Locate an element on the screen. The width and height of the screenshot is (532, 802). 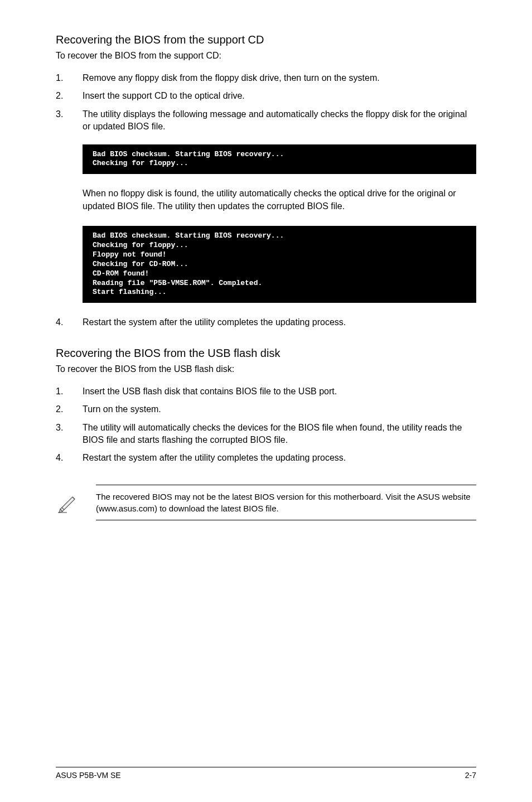
item-text: The utility displays the following messa… is located at coordinates (279, 120).